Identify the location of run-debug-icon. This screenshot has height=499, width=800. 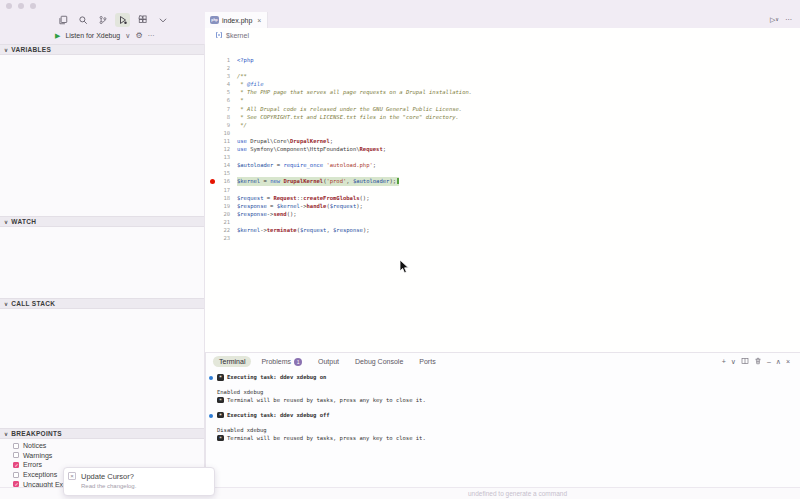
(122, 20).